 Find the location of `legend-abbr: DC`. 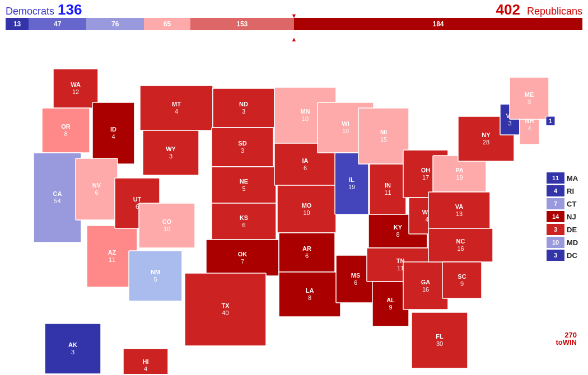

legend-abbr: DC is located at coordinates (575, 255).